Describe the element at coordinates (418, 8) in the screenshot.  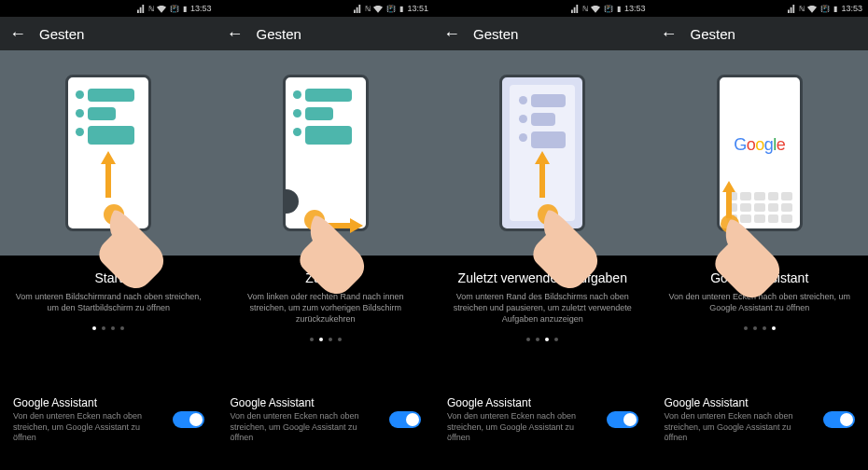
I see `status-time: 13:51` at that location.